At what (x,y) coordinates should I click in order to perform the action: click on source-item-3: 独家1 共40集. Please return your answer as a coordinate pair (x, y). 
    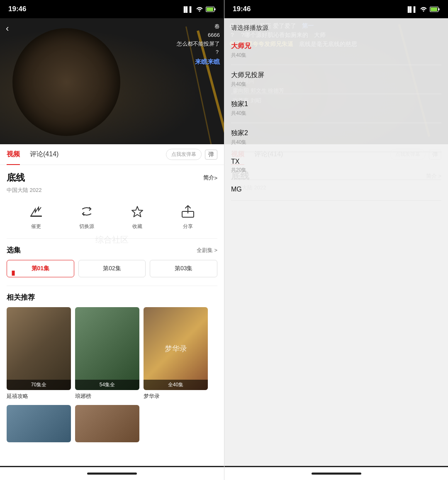
    Looking at the image, I should click on (336, 109).